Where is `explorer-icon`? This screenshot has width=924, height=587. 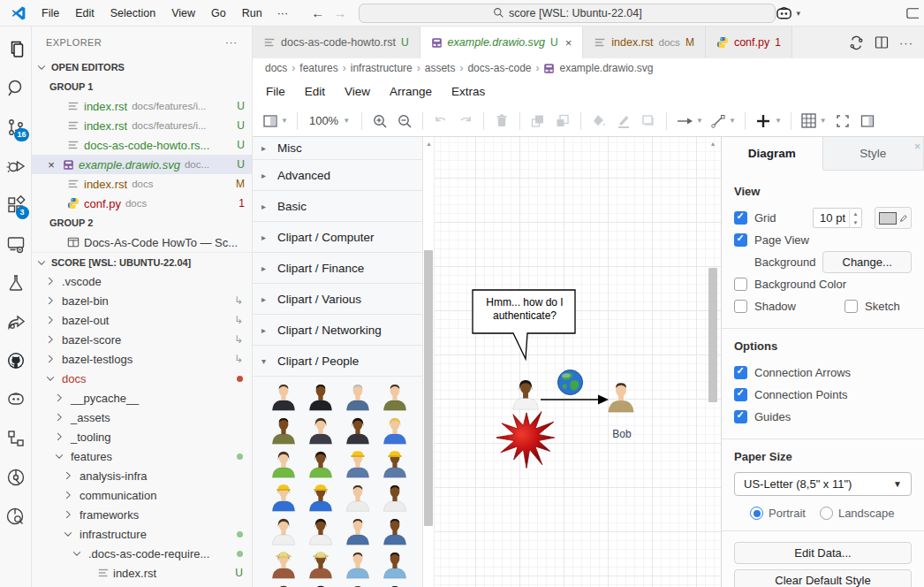 explorer-icon is located at coordinates (16, 50).